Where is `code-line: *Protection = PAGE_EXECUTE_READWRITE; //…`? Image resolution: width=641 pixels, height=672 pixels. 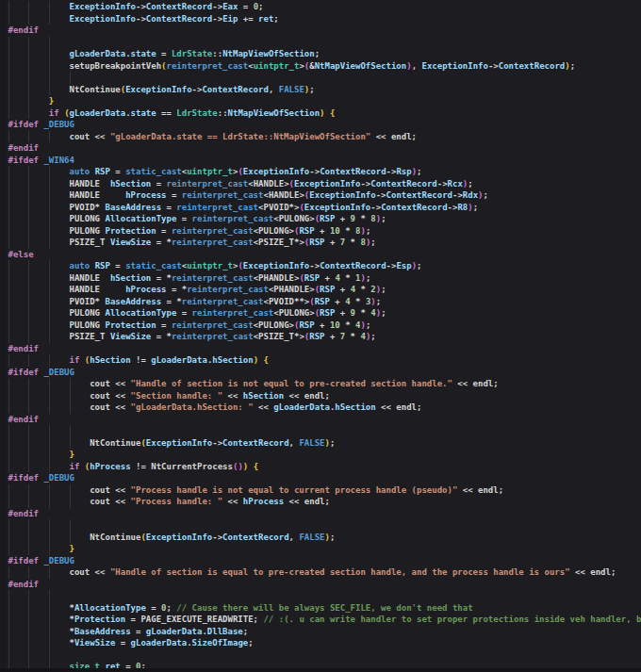 code-line: *Protection = PAGE_EXECUTE_READWRITE; //… is located at coordinates (320, 620).